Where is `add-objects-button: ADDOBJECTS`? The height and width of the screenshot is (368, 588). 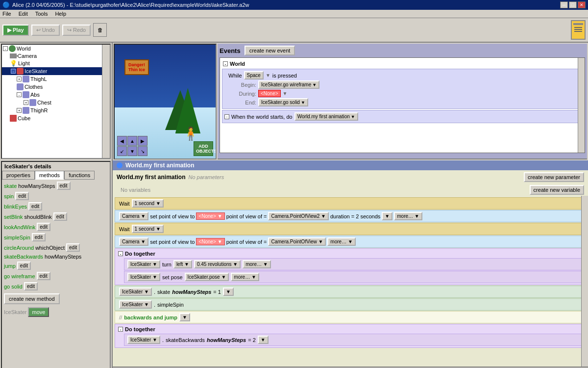
add-objects-button: ADDOBJECTS is located at coordinates (203, 149).